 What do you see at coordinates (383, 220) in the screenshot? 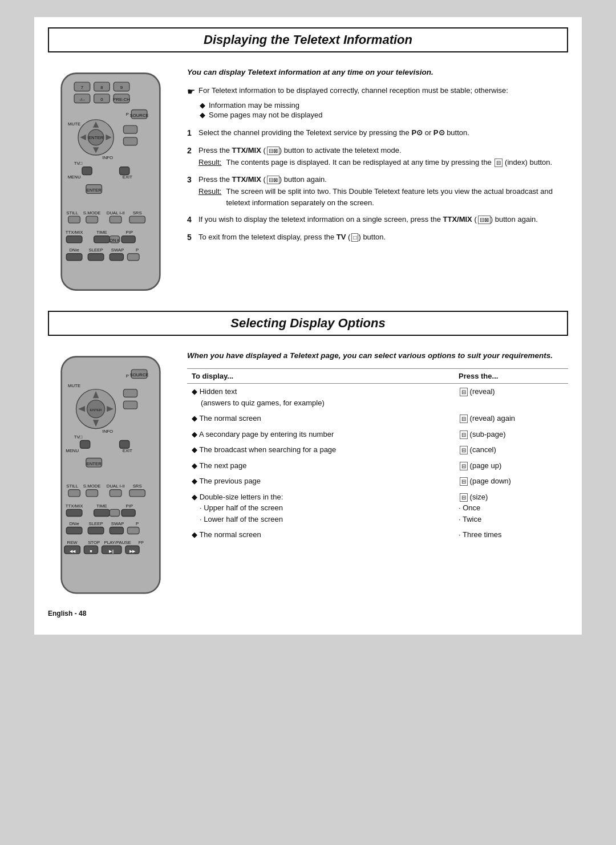
I see `step-4-content: If you wish to display the teletext info…` at bounding box center [383, 220].